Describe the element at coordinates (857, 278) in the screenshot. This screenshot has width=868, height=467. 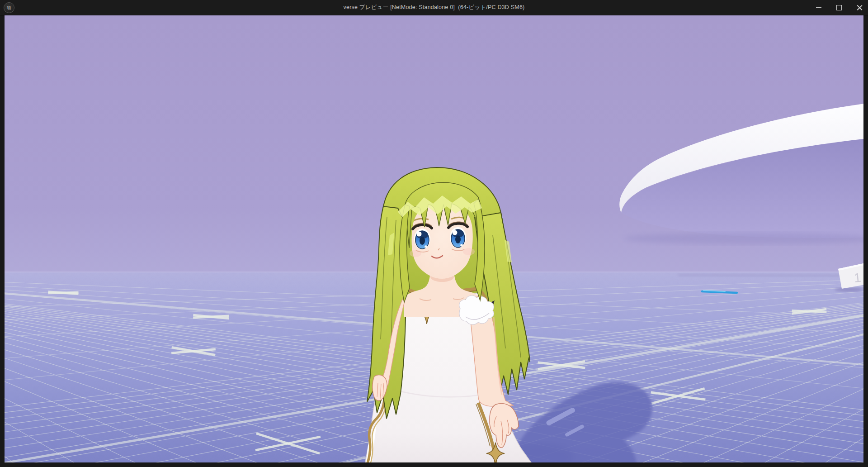
I see `cube-label: 1` at that location.